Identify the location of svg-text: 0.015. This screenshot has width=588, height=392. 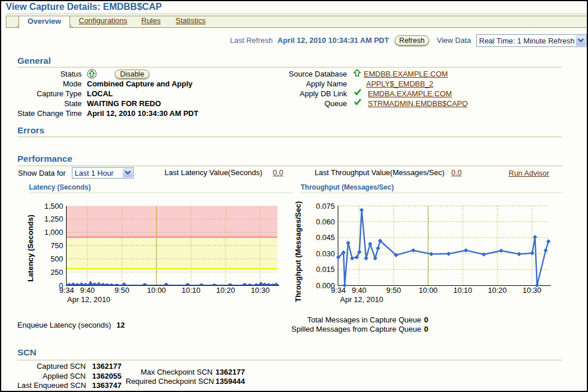
(326, 269).